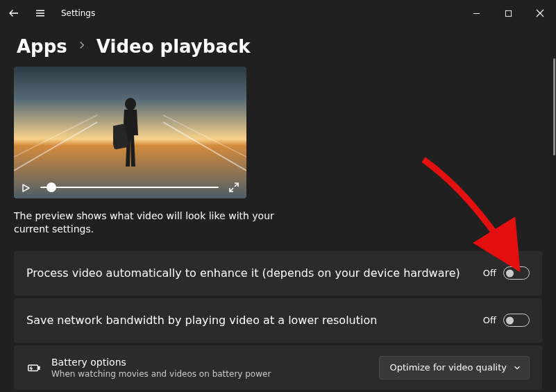 The height and width of the screenshot is (392, 556). I want to click on row-process-video: Process video automatically to enhance i…, so click(278, 273).